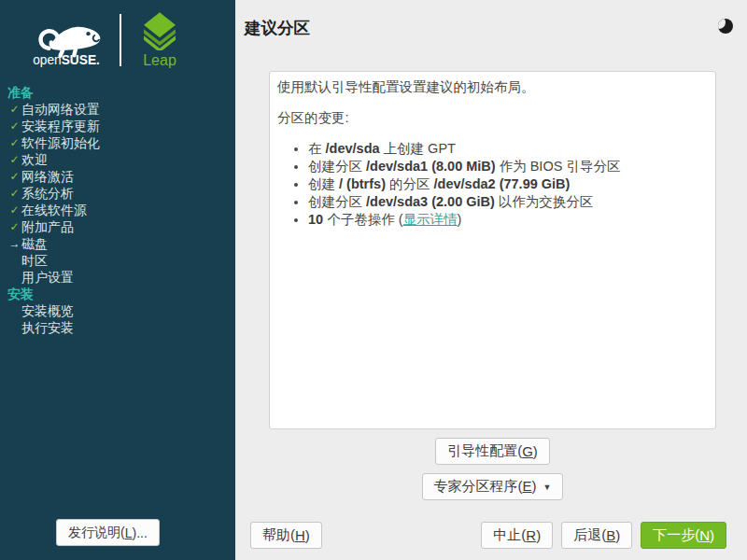 This screenshot has height=560, width=747. Describe the element at coordinates (48, 176) in the screenshot. I see `step-label: 网络激活` at that location.